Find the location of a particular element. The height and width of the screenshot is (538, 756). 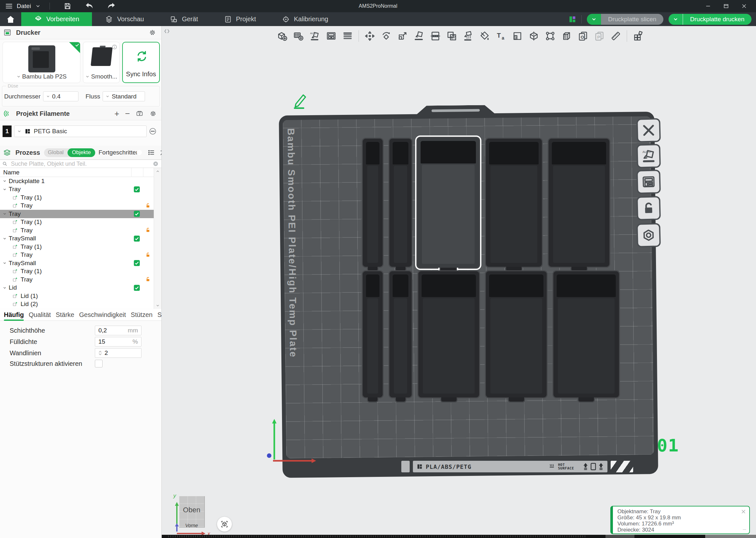

file-menu: Datei is located at coordinates (24, 6).